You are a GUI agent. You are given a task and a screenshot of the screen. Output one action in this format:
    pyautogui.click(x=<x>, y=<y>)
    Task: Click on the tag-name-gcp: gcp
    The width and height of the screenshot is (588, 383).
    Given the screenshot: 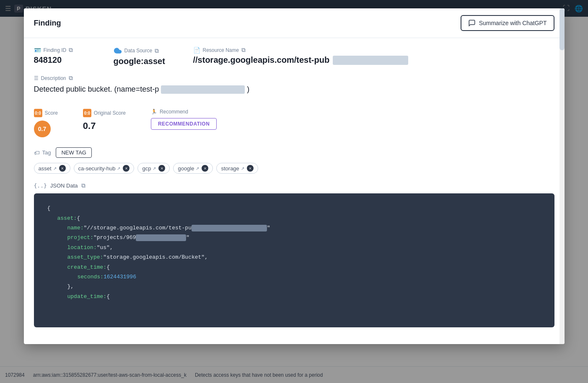 What is the action you would take?
    pyautogui.click(x=147, y=168)
    